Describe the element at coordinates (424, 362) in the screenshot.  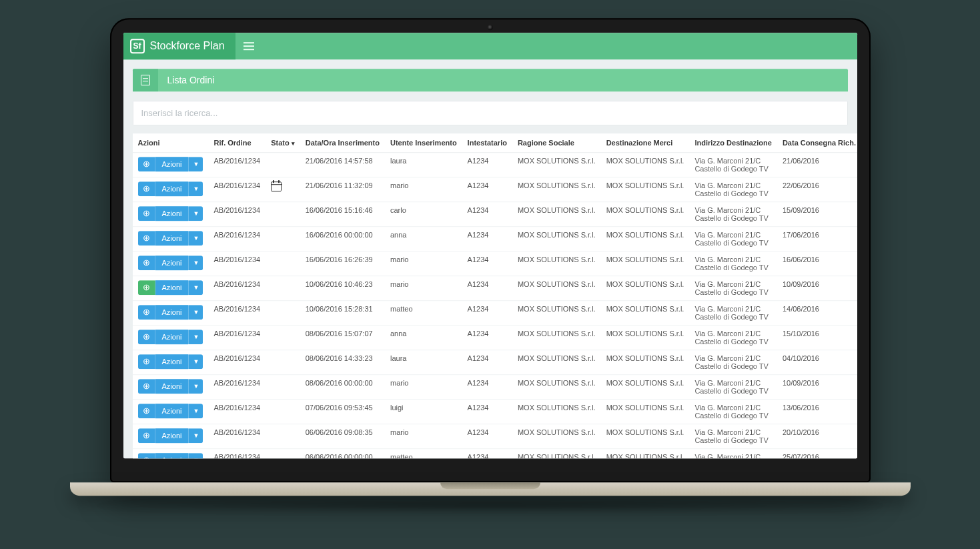
I see `cell-utente: laura` at that location.